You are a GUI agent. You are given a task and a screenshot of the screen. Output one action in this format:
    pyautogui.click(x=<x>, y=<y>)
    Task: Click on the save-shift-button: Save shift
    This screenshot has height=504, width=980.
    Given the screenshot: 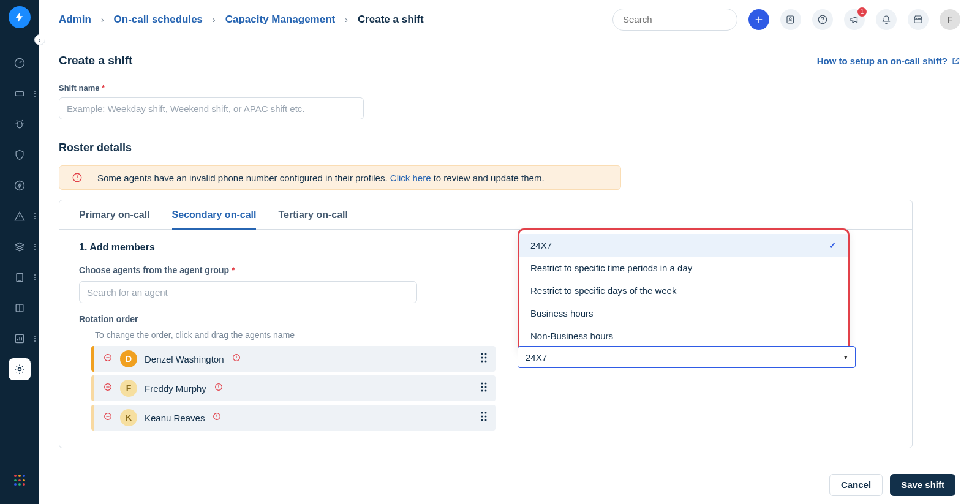 What is the action you would take?
    pyautogui.click(x=922, y=485)
    